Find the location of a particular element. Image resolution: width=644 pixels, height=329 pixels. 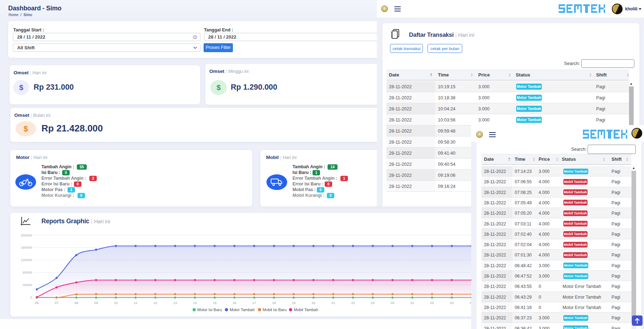

svg-text: 16 is located at coordinates (234, 303).